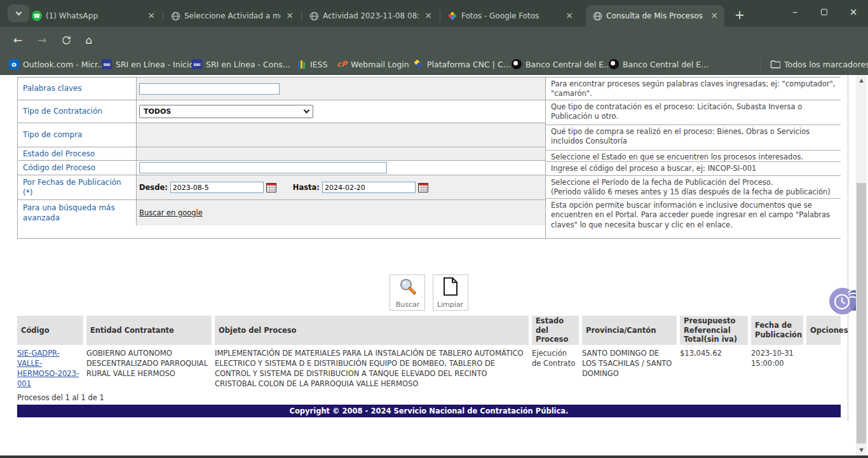 The width and height of the screenshot is (868, 458). What do you see at coordinates (42, 40) in the screenshot?
I see `forward-button: →` at bounding box center [42, 40].